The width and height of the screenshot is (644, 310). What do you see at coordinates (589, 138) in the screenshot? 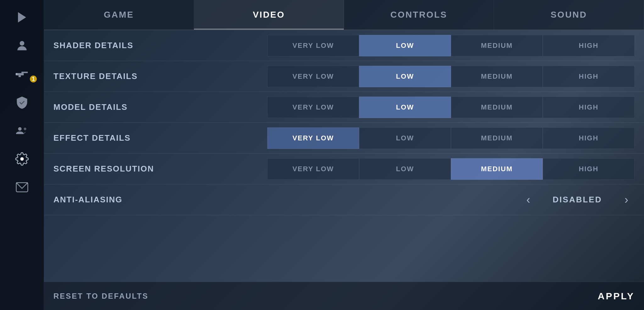
I see `effect-high-btn: HIGH` at bounding box center [589, 138].